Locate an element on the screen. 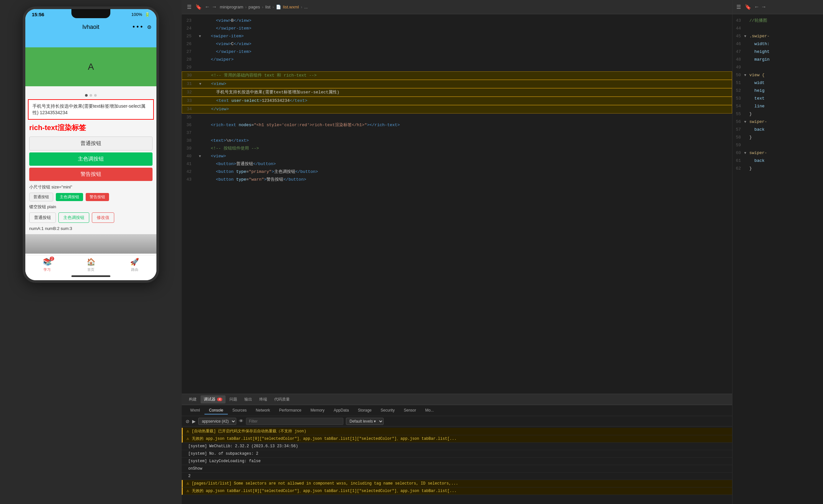  console-clear-btn: ⊘ is located at coordinates (188, 421).